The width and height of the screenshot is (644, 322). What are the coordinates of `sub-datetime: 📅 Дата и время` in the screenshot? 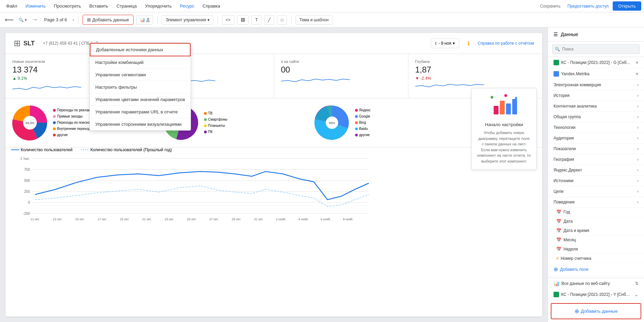 It's located at (596, 231).